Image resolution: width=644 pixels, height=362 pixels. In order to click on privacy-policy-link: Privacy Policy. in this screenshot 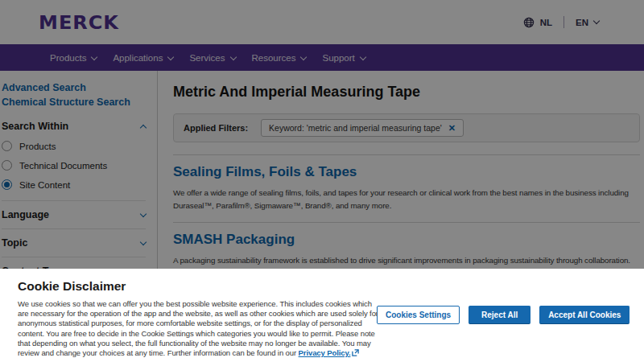, I will do `click(329, 352)`.